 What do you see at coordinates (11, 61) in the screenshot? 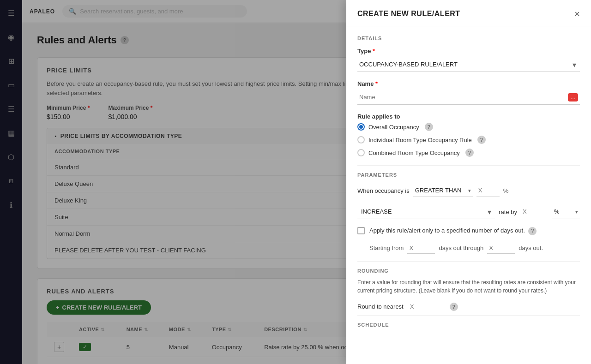
I see `sidebar-item-grid: ⊞` at bounding box center [11, 61].